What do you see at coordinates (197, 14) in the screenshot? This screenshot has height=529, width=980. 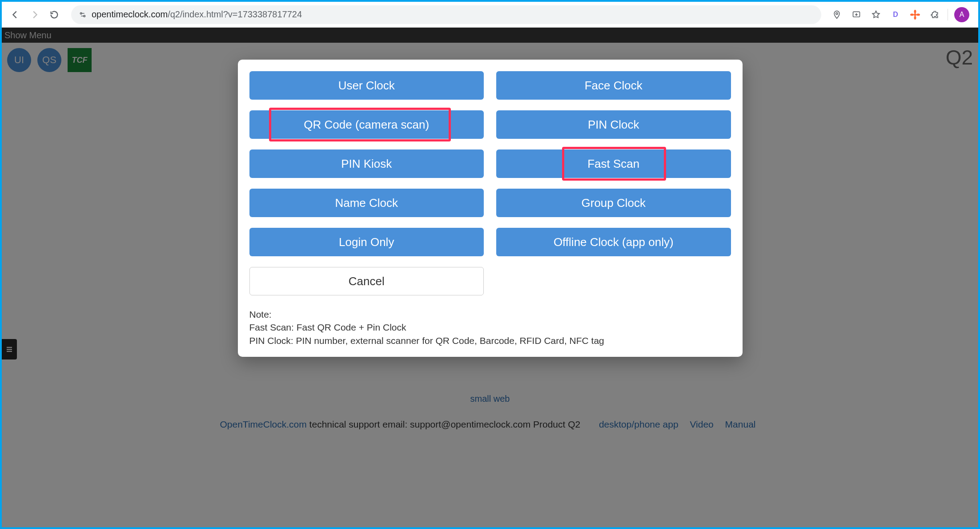 I see `url-text: opentimeclock.com/q2/index.html?v=173338…` at bounding box center [197, 14].